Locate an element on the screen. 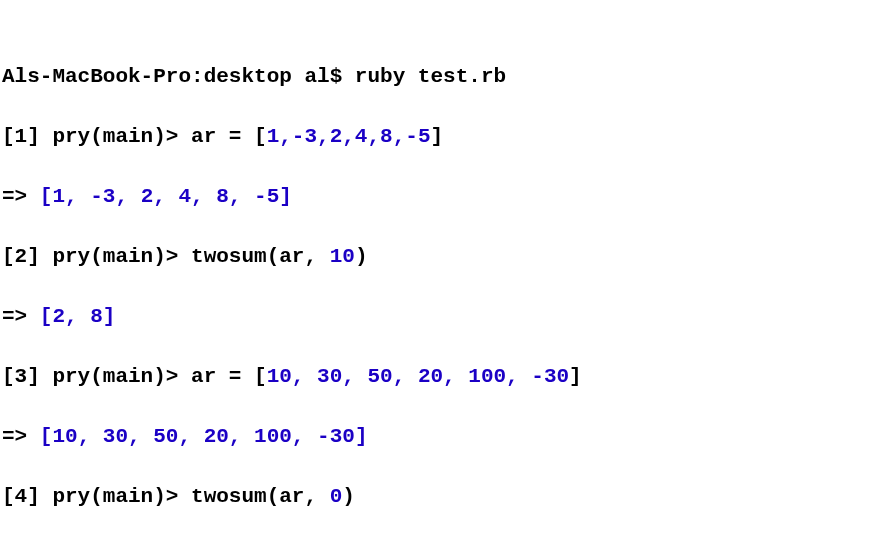  pry-prompt: [2] pry(main)> is located at coordinates (96, 256).